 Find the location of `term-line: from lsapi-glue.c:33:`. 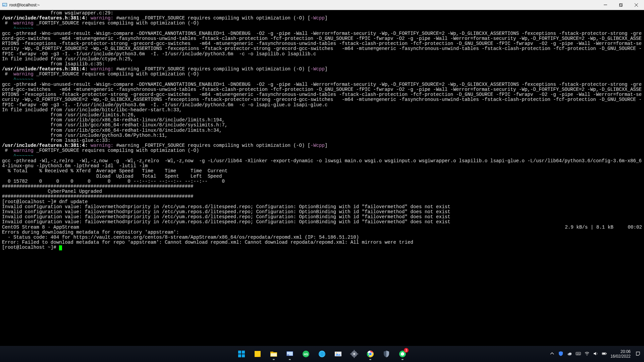

term-line: from lsapi-glue.c:33: is located at coordinates (56, 140).